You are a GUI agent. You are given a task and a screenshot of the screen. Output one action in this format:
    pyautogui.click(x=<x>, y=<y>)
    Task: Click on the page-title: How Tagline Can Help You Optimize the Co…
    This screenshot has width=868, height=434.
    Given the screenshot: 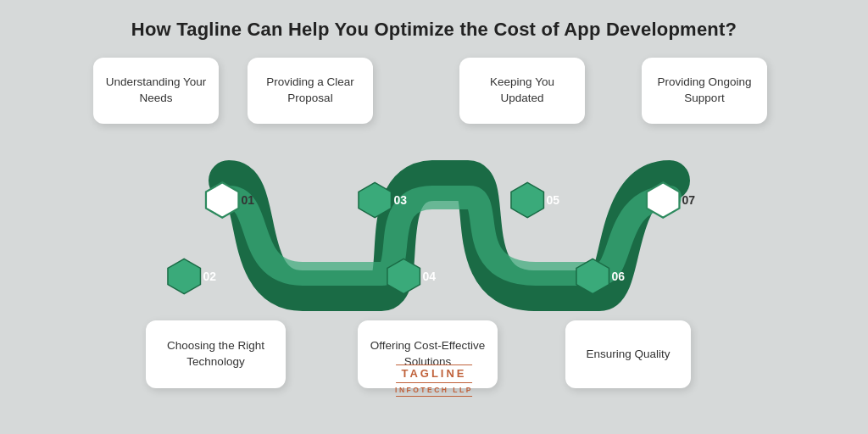 What is the action you would take?
    pyautogui.click(x=434, y=25)
    